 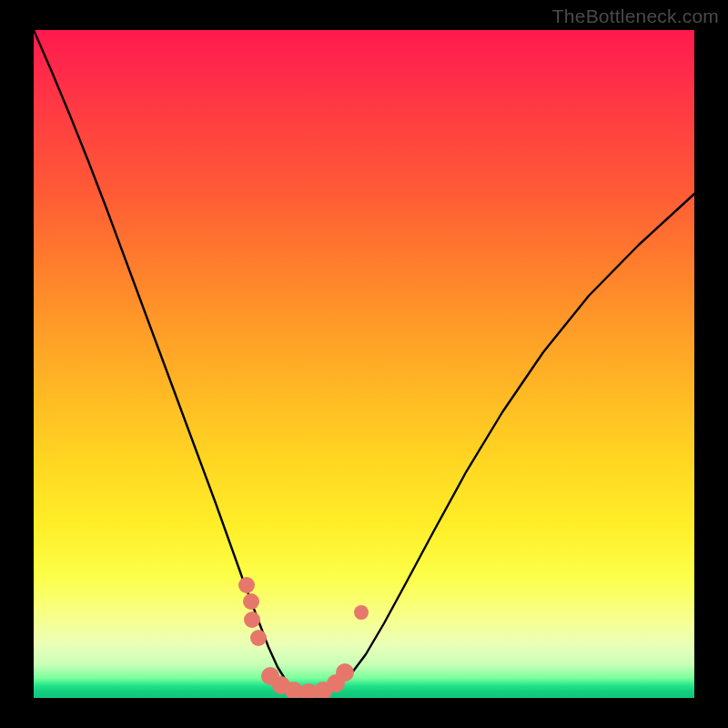 I want to click on watermark-text: TheBottleneck.com, so click(x=635, y=16).